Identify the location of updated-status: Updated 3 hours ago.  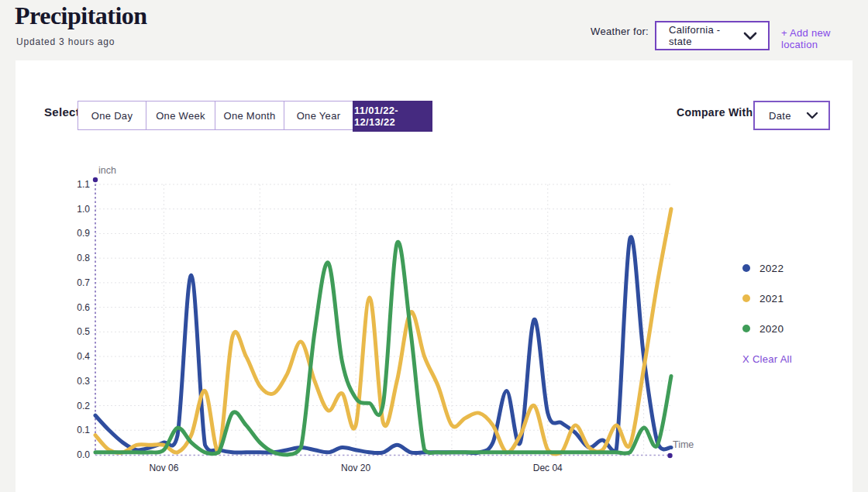
(65, 42).